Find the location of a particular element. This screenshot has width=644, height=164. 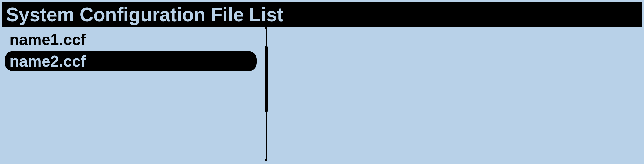

scrollbar is located at coordinates (266, 94).